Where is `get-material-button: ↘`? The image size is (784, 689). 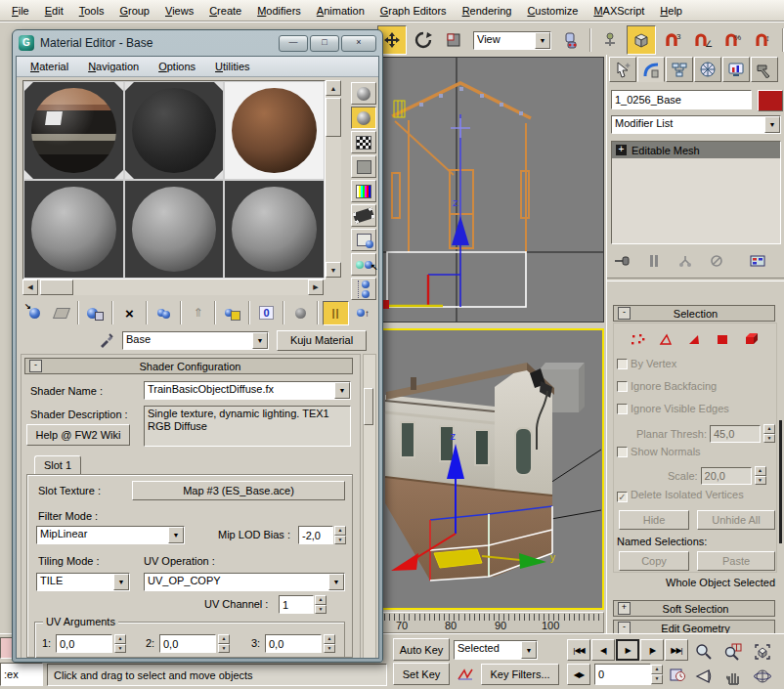
get-material-button: ↘ is located at coordinates (35, 313).